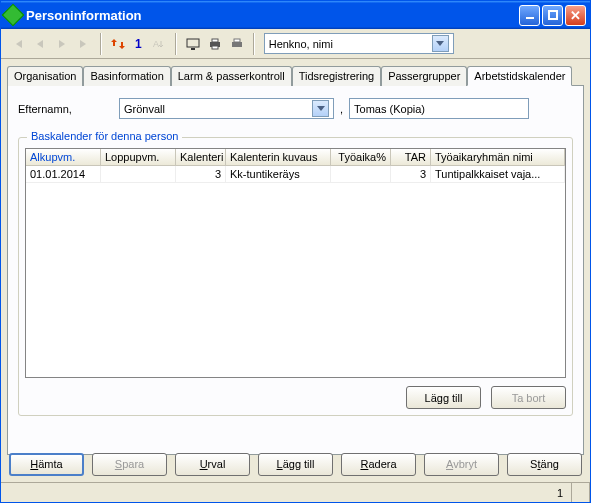 This screenshot has width=591, height=503. I want to click on sync-icon, so click(118, 44).